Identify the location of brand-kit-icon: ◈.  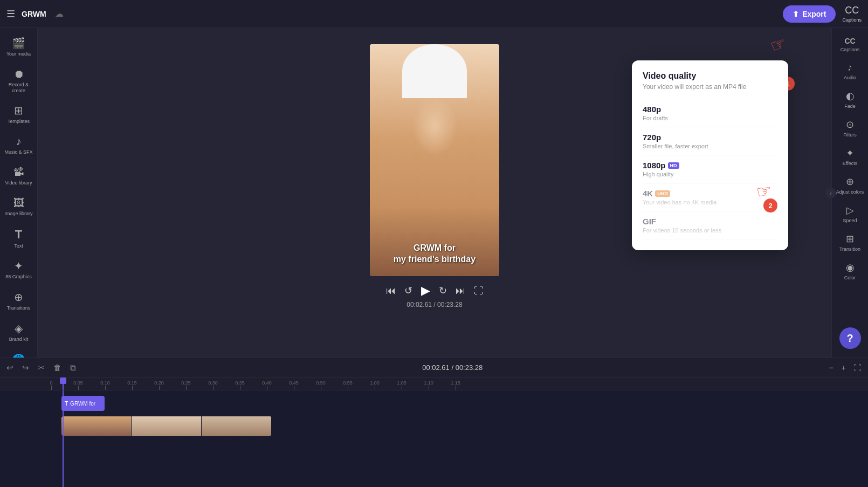
(18, 328).